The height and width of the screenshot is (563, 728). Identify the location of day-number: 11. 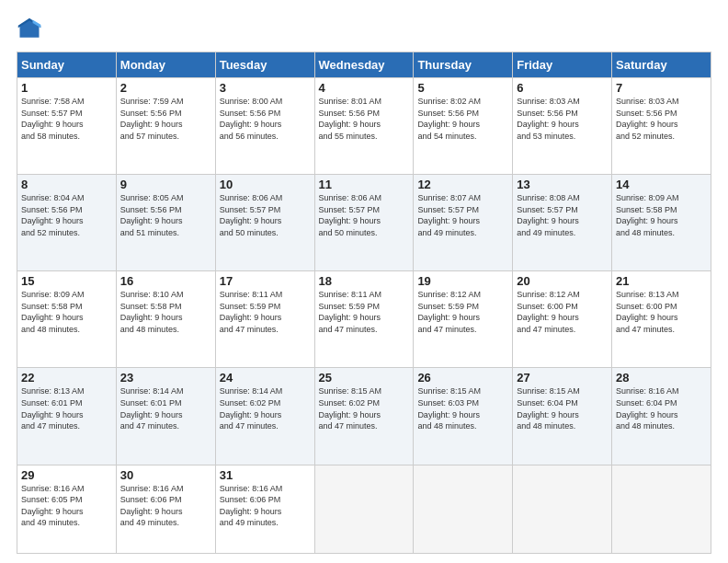
(364, 184).